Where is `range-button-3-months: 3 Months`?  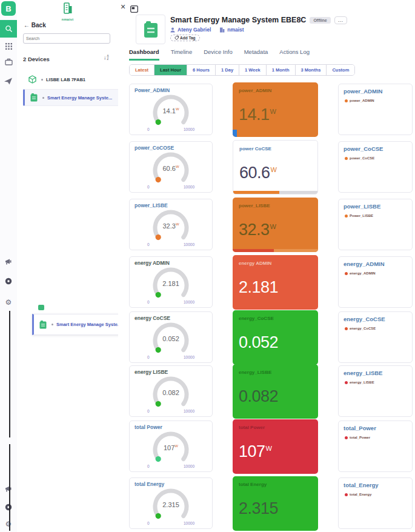
range-button-3-months: 3 Months is located at coordinates (311, 70).